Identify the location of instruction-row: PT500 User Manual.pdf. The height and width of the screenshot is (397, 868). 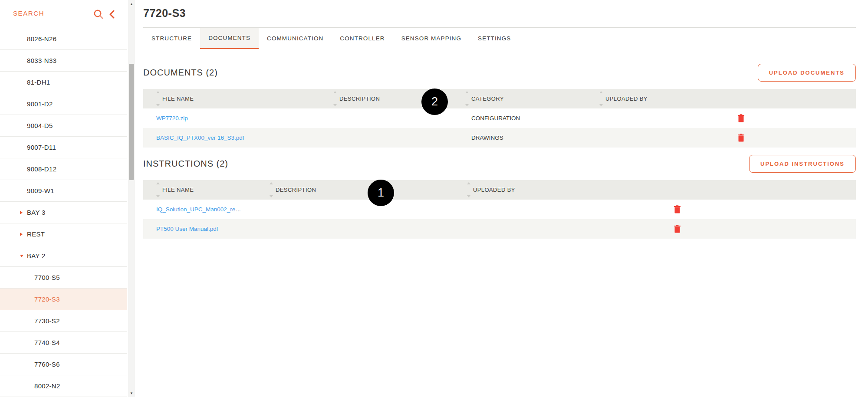
(500, 229).